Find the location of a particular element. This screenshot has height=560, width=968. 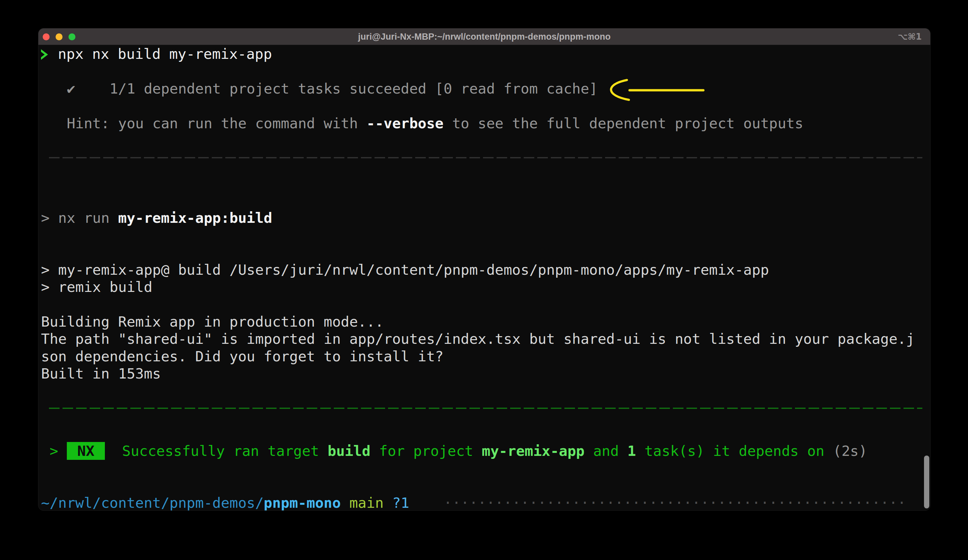

scrollbar-thumb is located at coordinates (927, 482).